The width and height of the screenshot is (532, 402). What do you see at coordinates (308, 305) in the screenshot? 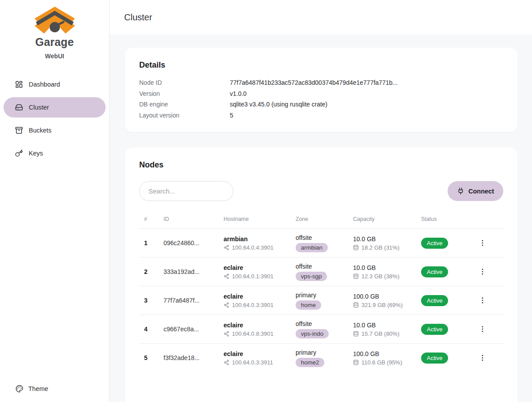
I see `zone-badge: home` at bounding box center [308, 305].